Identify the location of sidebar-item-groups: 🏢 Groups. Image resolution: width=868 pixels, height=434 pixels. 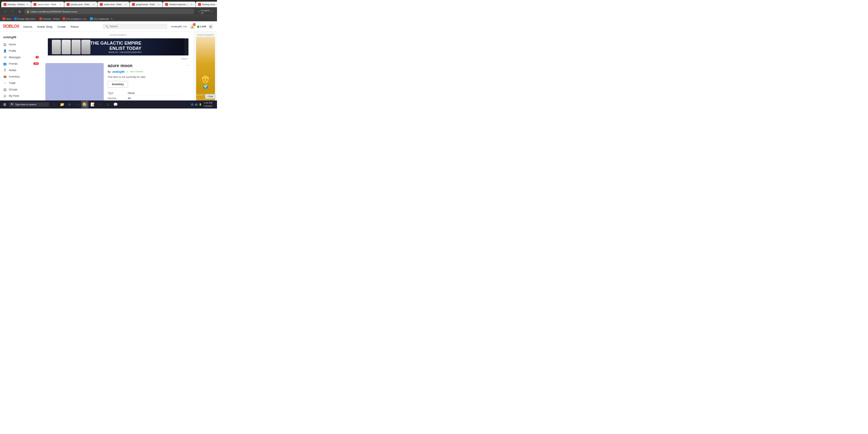
(21, 89).